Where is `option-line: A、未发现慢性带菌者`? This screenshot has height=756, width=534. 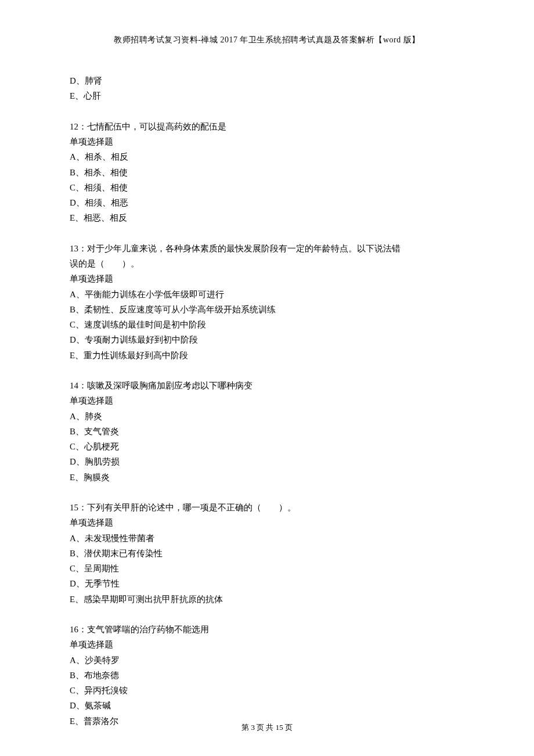 option-line: A、未发现慢性带菌者 is located at coordinates (267, 538).